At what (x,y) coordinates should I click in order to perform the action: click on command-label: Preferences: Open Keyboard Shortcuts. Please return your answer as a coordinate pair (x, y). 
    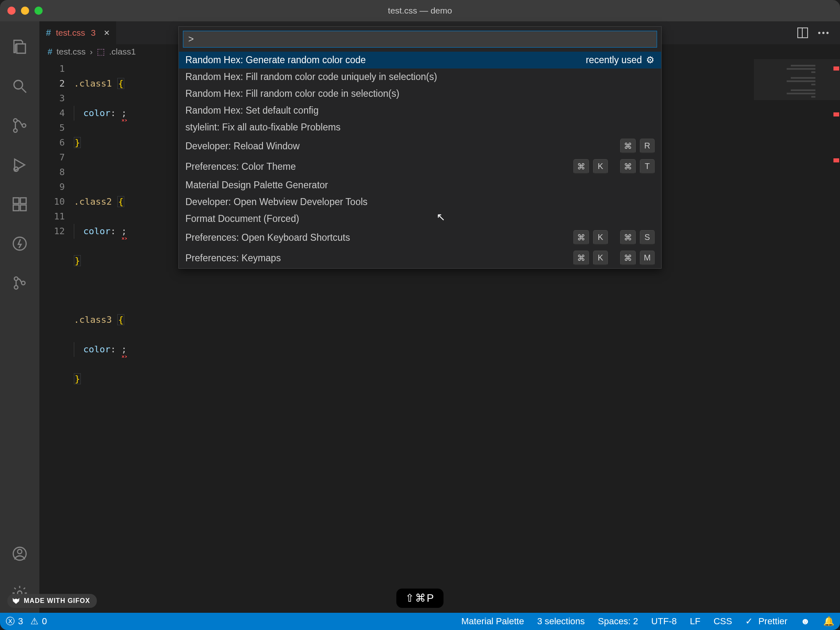
    Looking at the image, I should click on (267, 238).